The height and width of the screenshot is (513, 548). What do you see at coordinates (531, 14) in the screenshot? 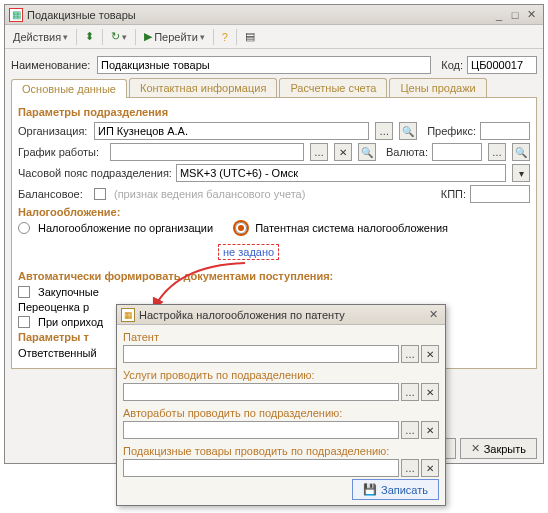
I see `close-button: ✕` at bounding box center [531, 14].